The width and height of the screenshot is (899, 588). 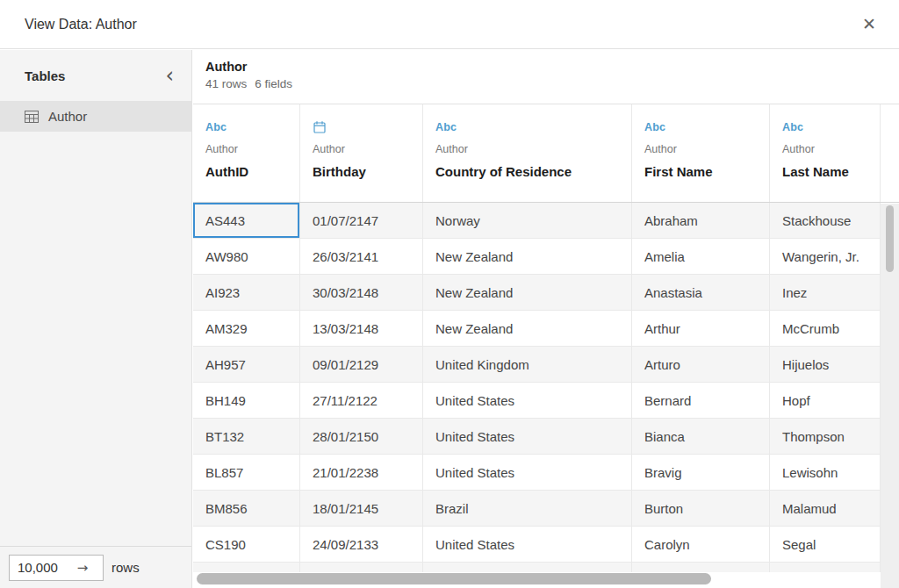 What do you see at coordinates (528, 153) in the screenshot?
I see `column-header-country-of-residence: AbcAuthorCountry of Residence` at bounding box center [528, 153].